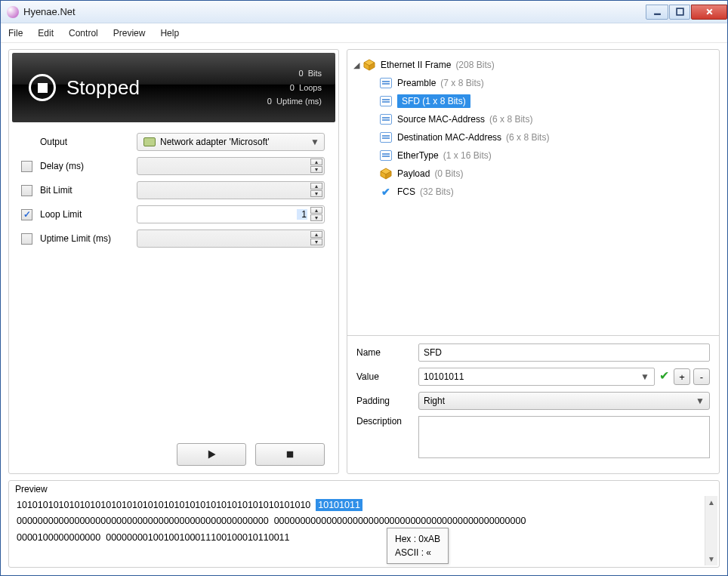 The height and width of the screenshot is (576, 728). What do you see at coordinates (231, 190) in the screenshot?
I see `bitlimit-input: ▴▾` at bounding box center [231, 190].